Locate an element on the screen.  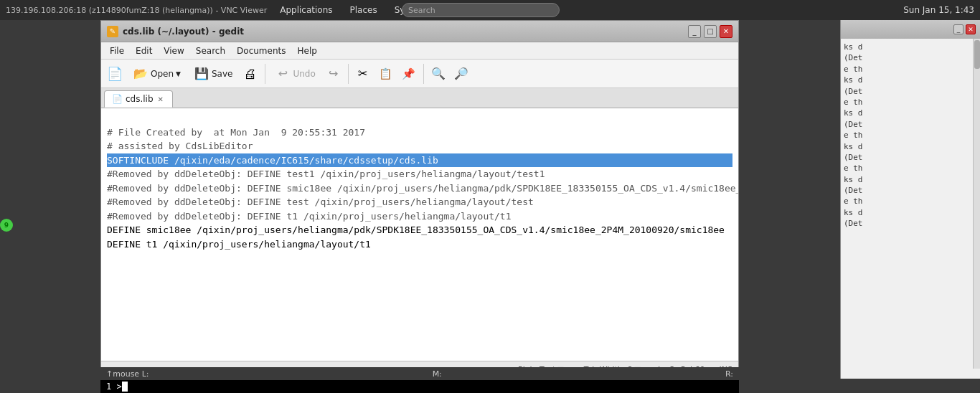
window-title: cds.lib (~/.layout) - gedit is located at coordinates (184, 32).